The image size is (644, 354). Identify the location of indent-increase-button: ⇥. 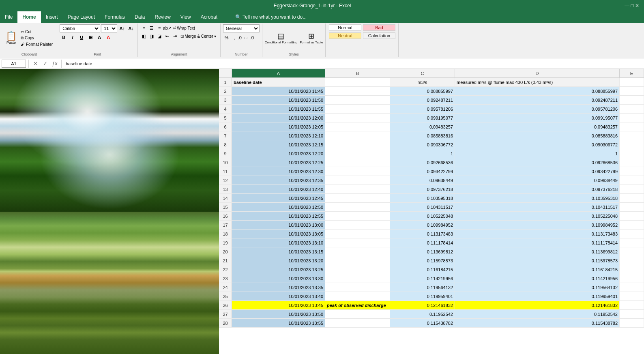
(175, 36).